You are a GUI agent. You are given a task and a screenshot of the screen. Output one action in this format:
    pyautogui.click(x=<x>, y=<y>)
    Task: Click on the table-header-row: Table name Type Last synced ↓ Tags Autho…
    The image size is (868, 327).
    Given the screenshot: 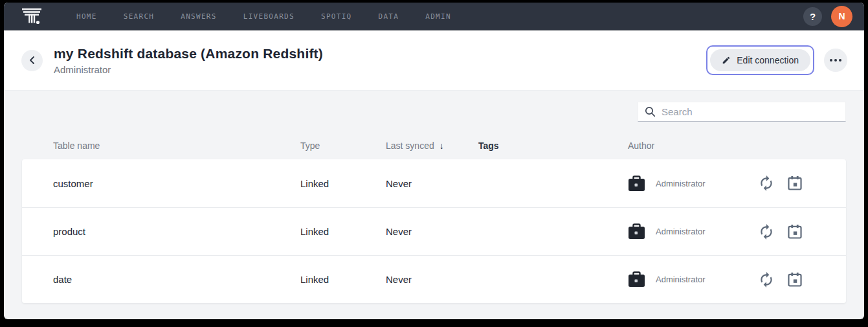 What is the action you would take?
    pyautogui.click(x=434, y=146)
    